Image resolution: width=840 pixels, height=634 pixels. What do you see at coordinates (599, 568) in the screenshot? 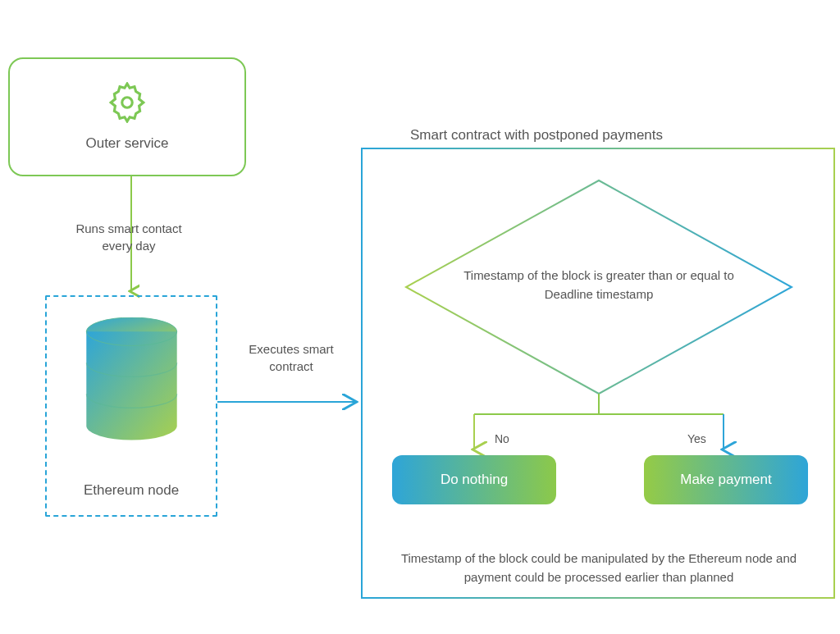
I see `footer-note: Timestamp of the block could be manipula…` at bounding box center [599, 568].